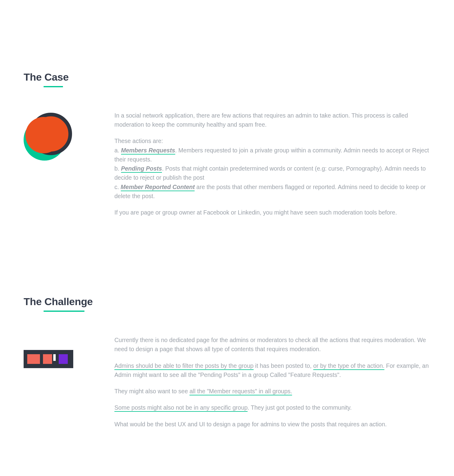  What do you see at coordinates (48, 359) in the screenshot?
I see `panels-icon` at bounding box center [48, 359].